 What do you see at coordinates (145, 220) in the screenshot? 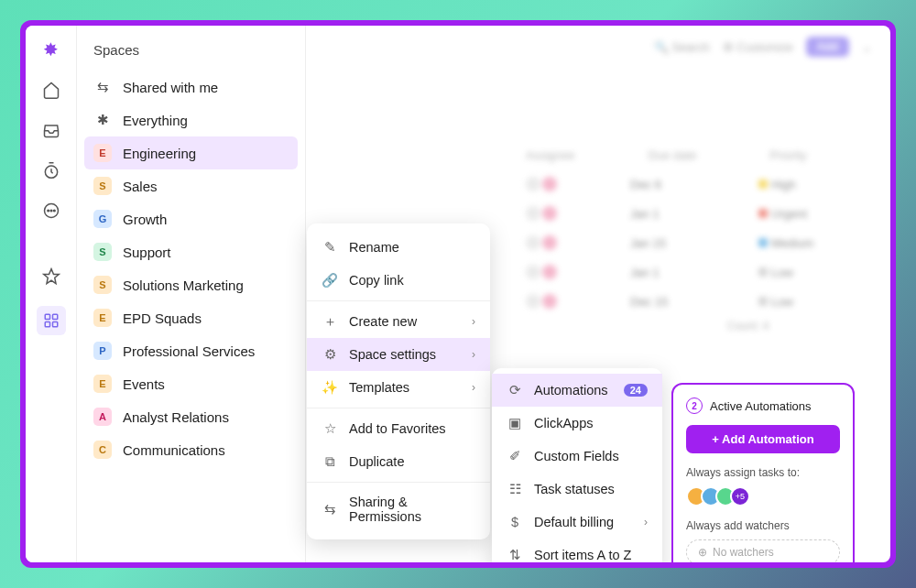
I see `space-label: Growth` at bounding box center [145, 220].